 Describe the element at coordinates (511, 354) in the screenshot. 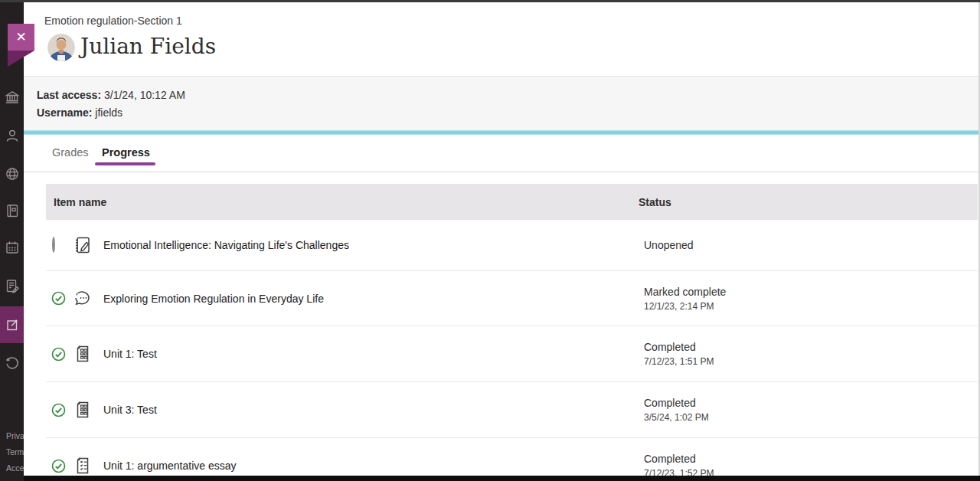

I see `table-row: Unit 1: Test Completed 7/12/23, 1:51 PM` at that location.